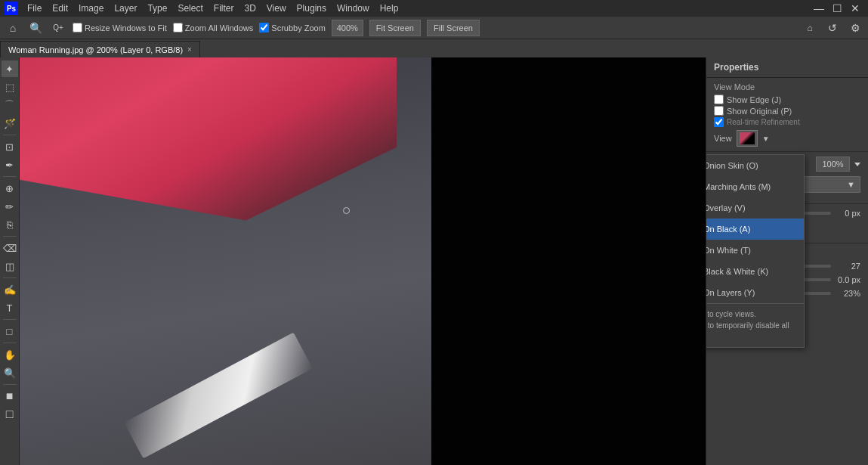 The width and height of the screenshot is (868, 465). Describe the element at coordinates (848, 266) in the screenshot. I see `smooth-value: 27` at that location.